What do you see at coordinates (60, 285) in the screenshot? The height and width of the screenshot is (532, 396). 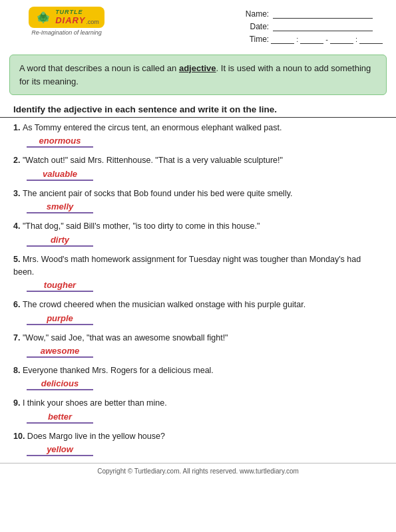 I see `answer-text: tougher` at bounding box center [60, 285].